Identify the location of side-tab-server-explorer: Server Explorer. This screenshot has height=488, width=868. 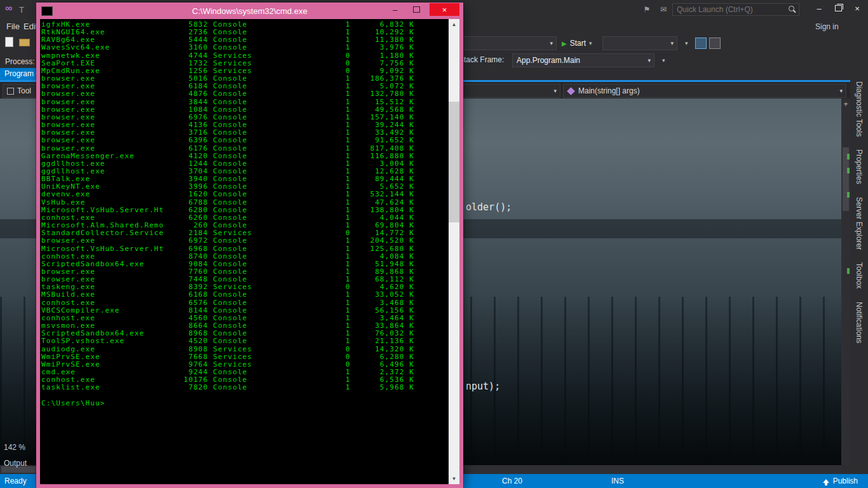
(859, 224).